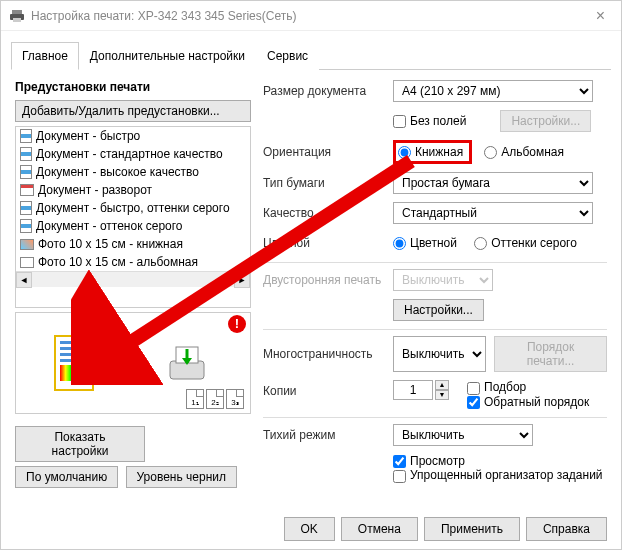  What do you see at coordinates (133, 136) in the screenshot?
I see `preset-item: Документ - быстро` at bounding box center [133, 136].